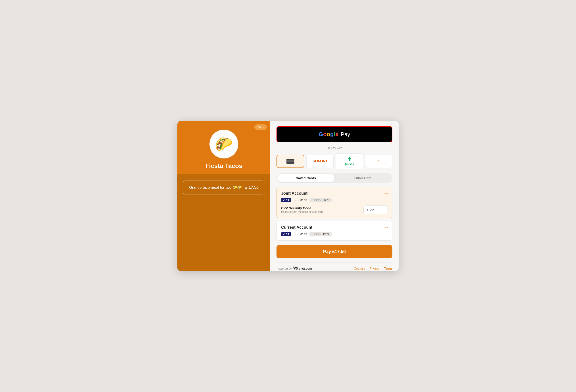 The image size is (576, 392). I want to click on more-methods-icon: ›, so click(379, 161).